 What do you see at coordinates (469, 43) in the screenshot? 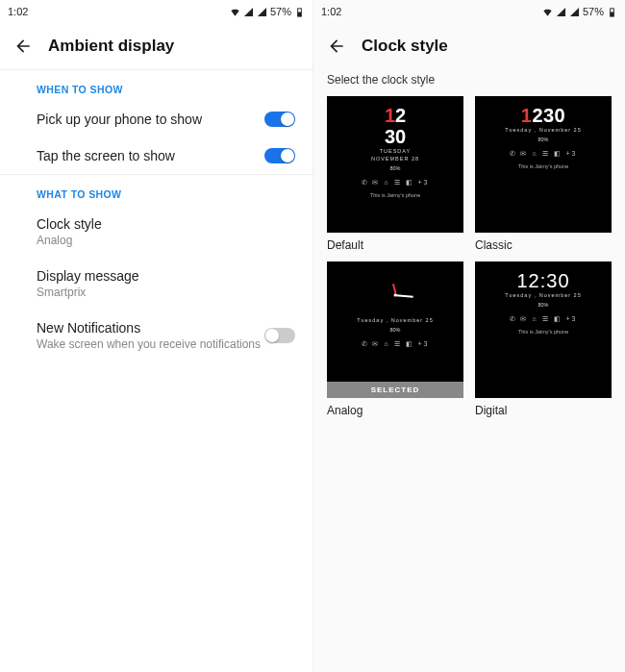
I see `app-bar: Clock style` at bounding box center [469, 43].